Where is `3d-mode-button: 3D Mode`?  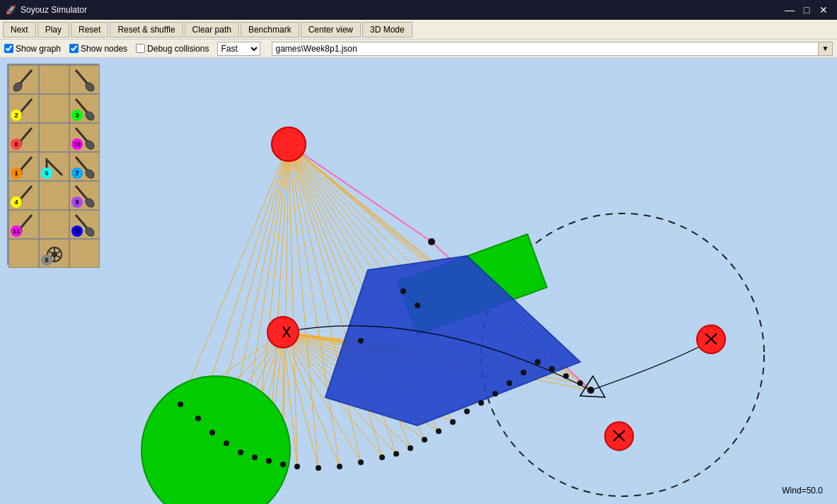
3d-mode-button: 3D Mode is located at coordinates (388, 30).